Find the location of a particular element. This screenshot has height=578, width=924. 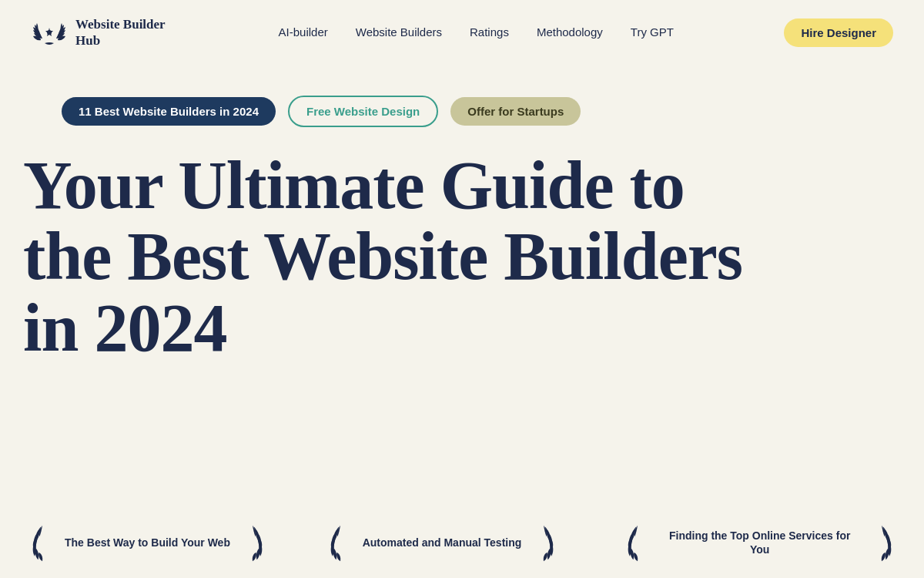

nav-try-gpt: Try GPT is located at coordinates (652, 32).